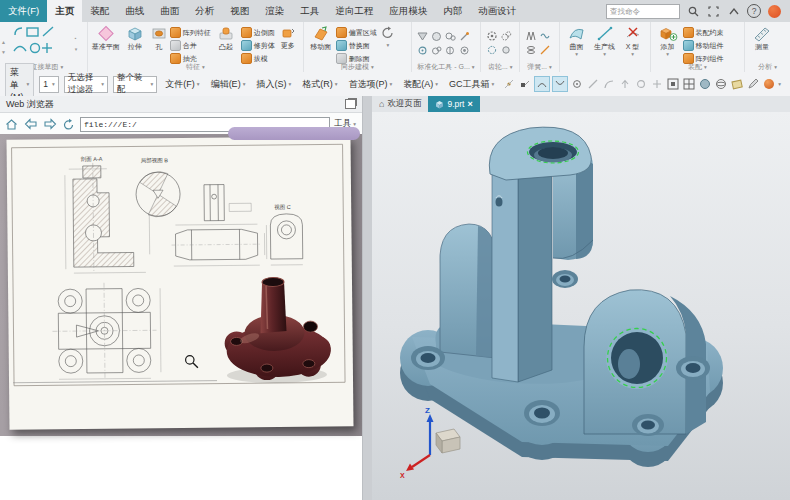 This screenshot has height=500, width=790. I want to click on view-fit-icon, so click(673, 84).